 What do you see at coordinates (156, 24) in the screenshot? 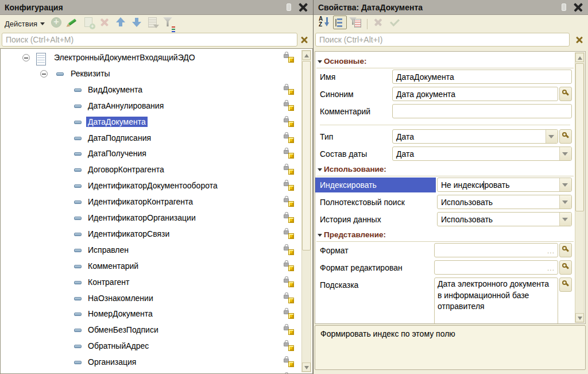
I see `configuration-toolbar: Действия` at bounding box center [156, 24].